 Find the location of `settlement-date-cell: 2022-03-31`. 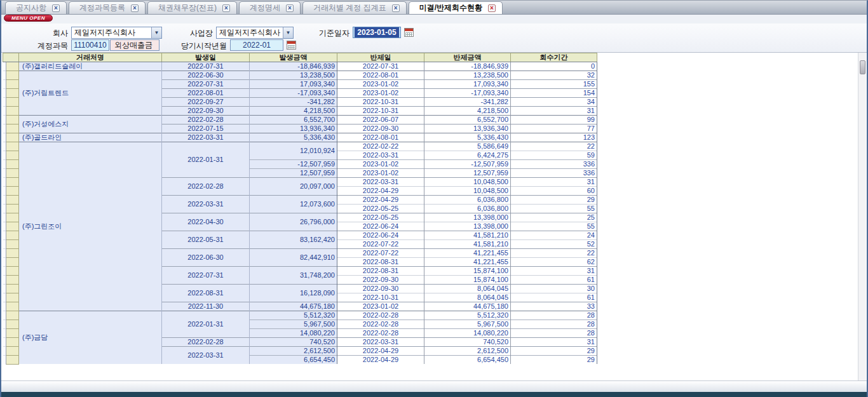

settlement-date-cell: 2022-03-31 is located at coordinates (381, 342).